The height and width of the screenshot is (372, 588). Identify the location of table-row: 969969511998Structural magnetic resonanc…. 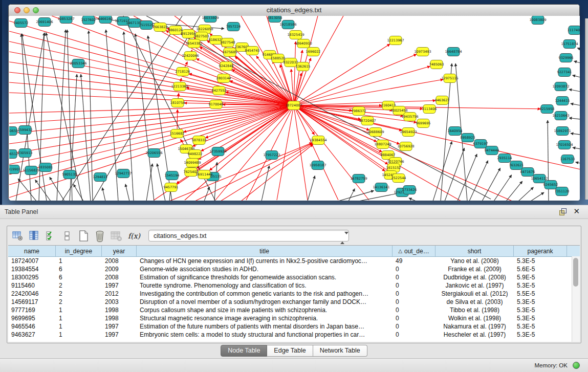
(294, 318).